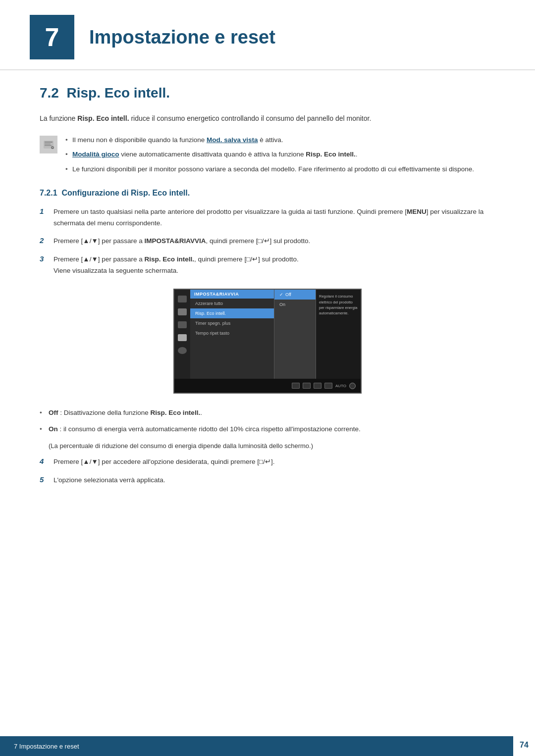  I want to click on step-text-1: Premere un tasto qualsiasi nella parte a…, so click(274, 218).